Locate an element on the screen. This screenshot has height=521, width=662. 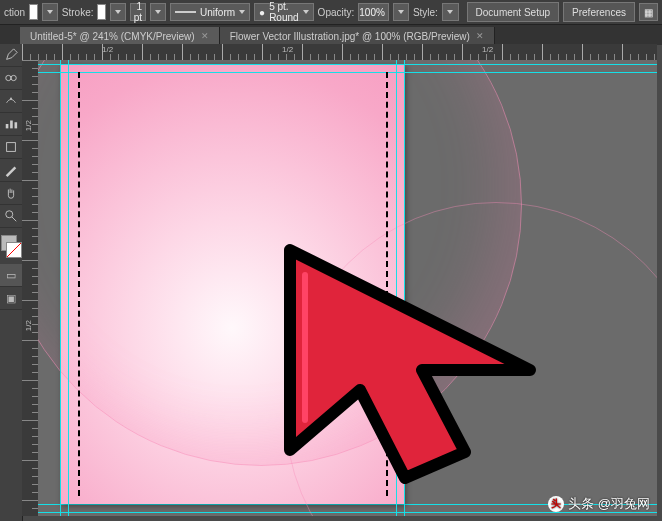
stroke-weight-dropdown is located at coordinates (158, 12).